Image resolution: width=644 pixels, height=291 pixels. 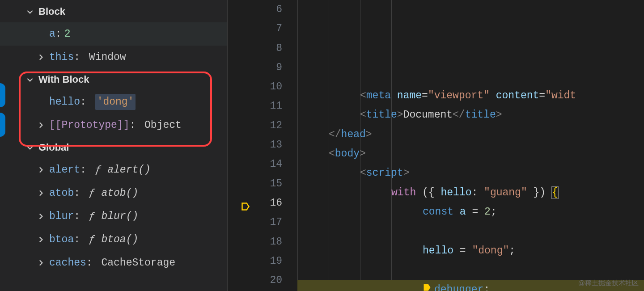 What do you see at coordinates (608, 283) in the screenshot?
I see `watermark-text: @稀土掘金技术社区` at bounding box center [608, 283].